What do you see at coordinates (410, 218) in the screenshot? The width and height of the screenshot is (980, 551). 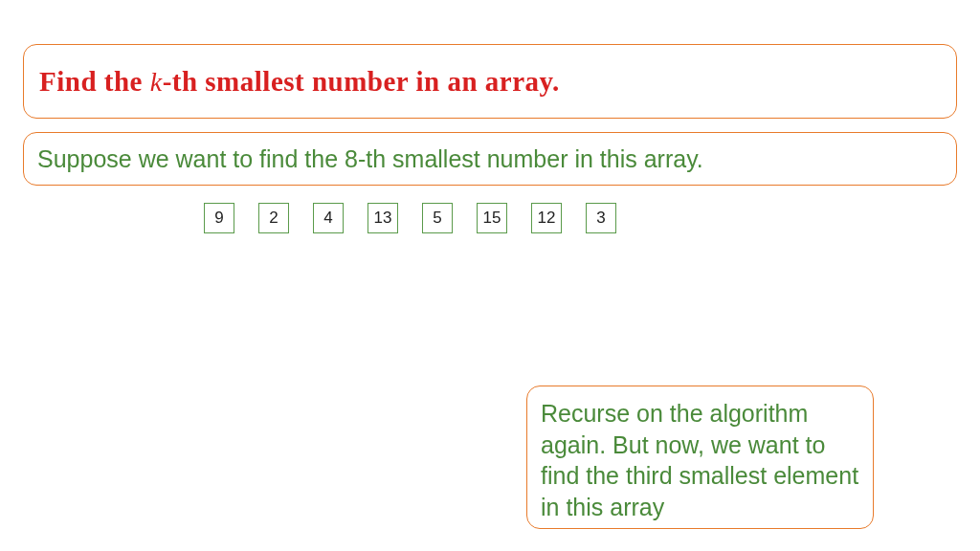 I see `array-container: 9 2 4 13 5 15 12 3` at bounding box center [410, 218].